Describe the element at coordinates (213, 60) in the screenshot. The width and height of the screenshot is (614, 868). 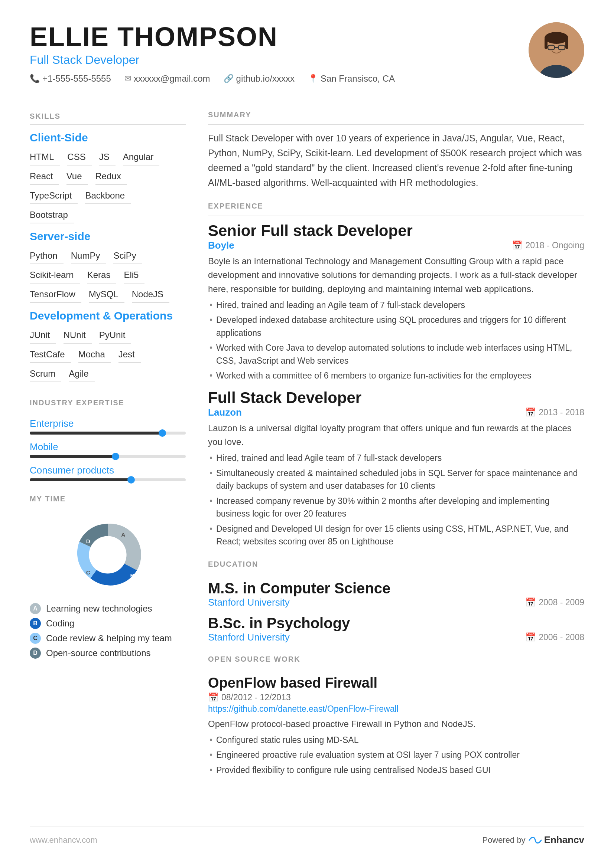
I see `candidate-title: Full Stack Developer` at that location.